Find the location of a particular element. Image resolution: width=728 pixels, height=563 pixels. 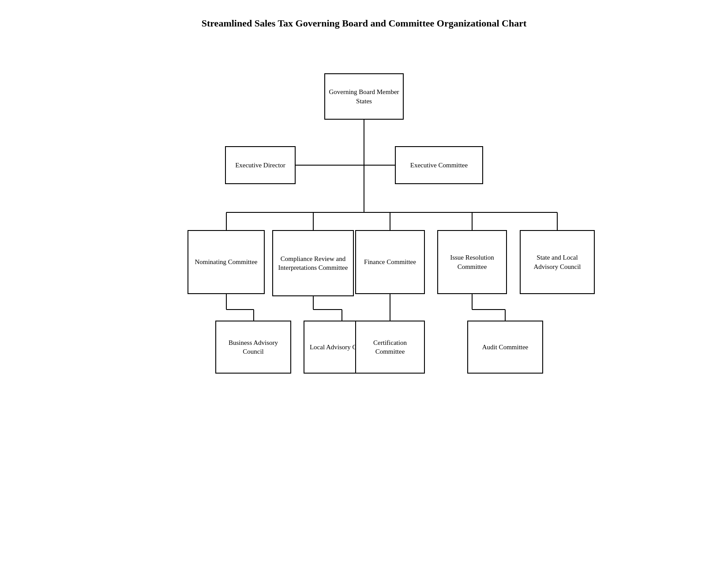

certification-committee-label: Certification Committee is located at coordinates (390, 347).